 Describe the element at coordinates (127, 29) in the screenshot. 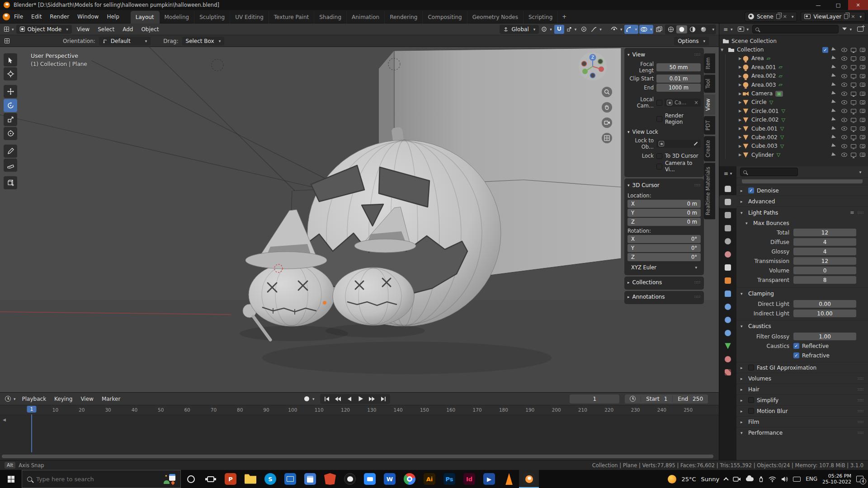

I see `viewport-menu-item: Add` at that location.